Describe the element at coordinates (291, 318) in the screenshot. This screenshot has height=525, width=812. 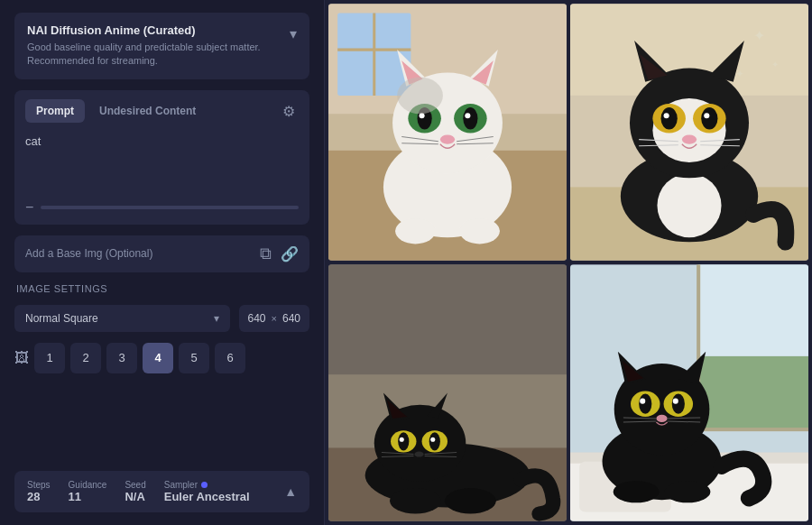
I see `height-value: 640` at that location.